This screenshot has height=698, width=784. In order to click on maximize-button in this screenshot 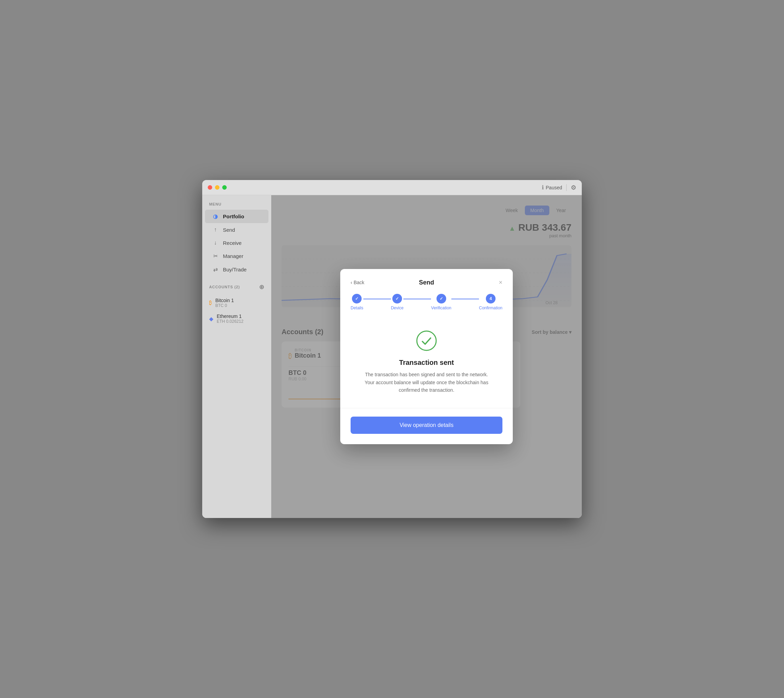, I will do `click(224, 188)`.